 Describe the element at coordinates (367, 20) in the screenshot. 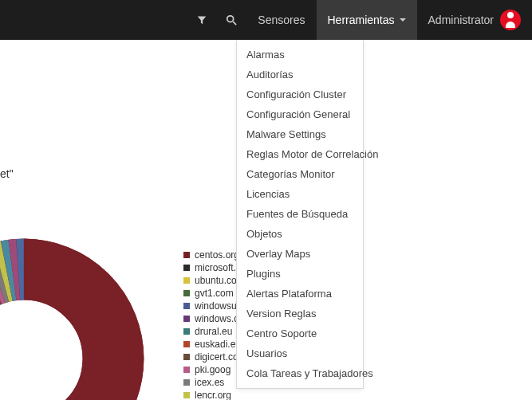

I see `nav-herramientas: Herramientas` at that location.